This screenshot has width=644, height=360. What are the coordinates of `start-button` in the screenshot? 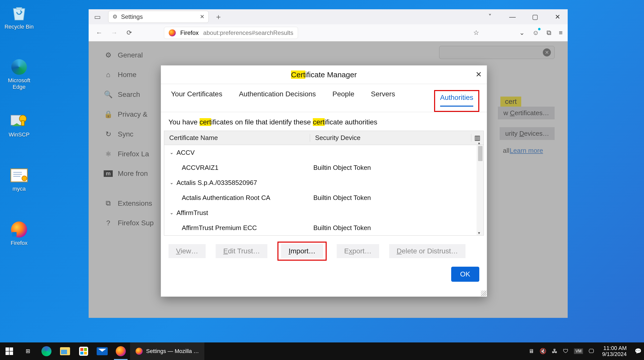 It's located at (9, 351).